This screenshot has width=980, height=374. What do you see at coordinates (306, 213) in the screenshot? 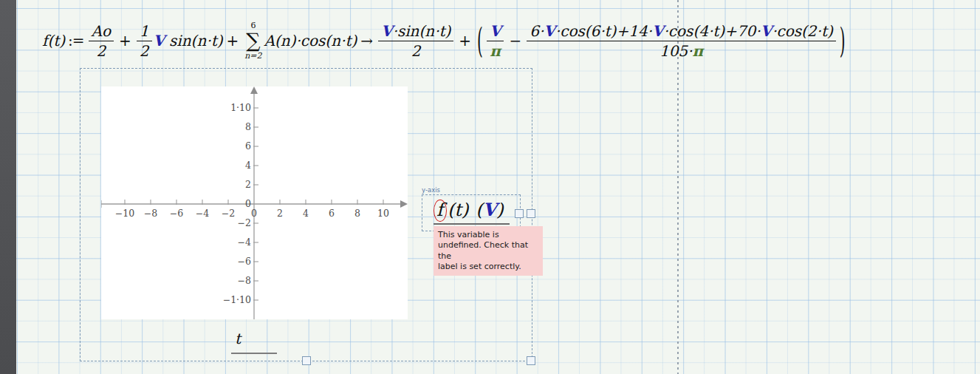
I see `x-tick-label: 4` at bounding box center [306, 213].